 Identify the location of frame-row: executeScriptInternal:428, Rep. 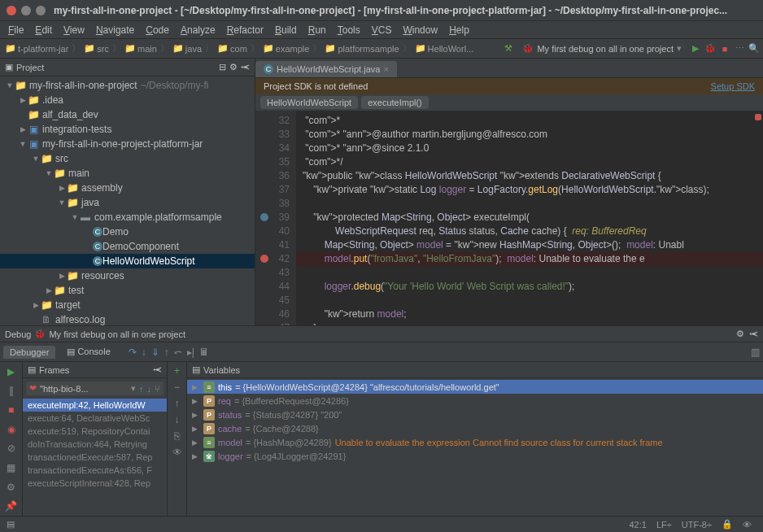
(94, 483).